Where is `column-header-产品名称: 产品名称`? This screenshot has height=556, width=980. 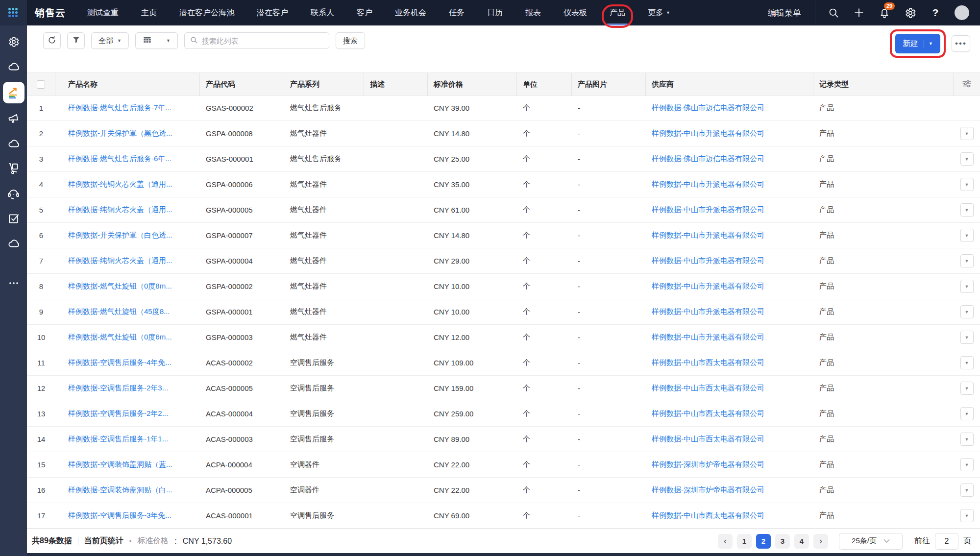
column-header-产品名称: 产品名称 is located at coordinates (127, 84).